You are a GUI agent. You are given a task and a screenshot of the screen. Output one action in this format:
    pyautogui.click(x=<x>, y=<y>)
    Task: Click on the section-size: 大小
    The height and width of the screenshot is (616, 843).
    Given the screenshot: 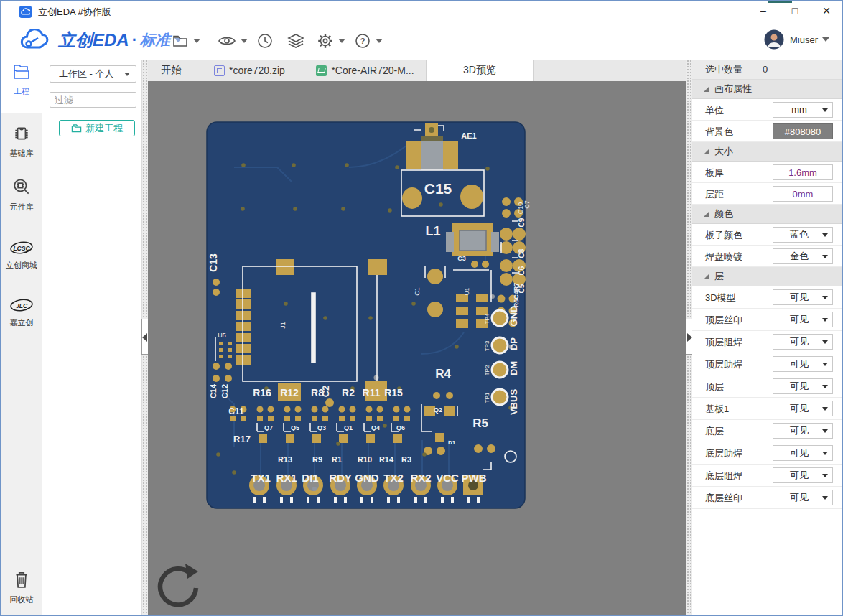 What is the action you would take?
    pyautogui.click(x=767, y=152)
    